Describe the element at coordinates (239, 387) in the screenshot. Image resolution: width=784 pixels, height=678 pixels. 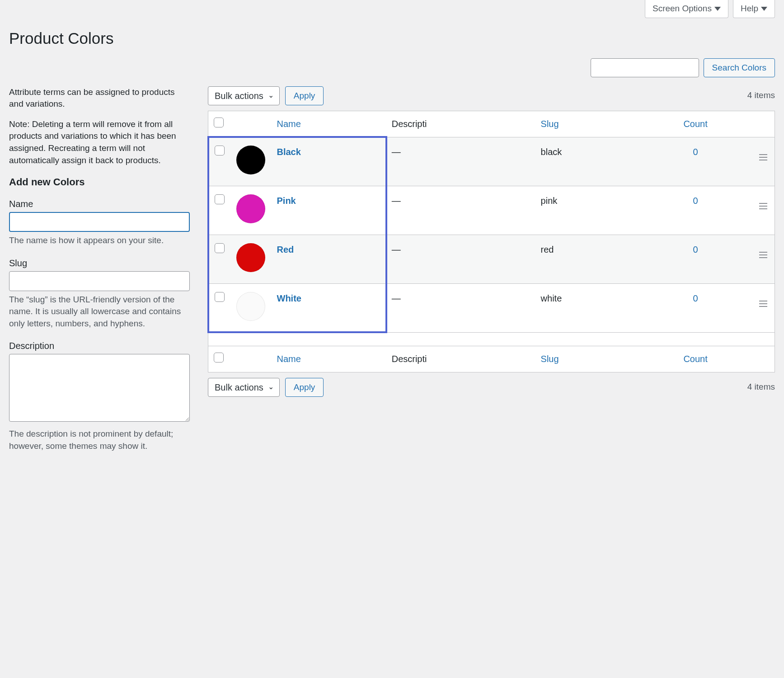
I see `bulk-actions-label-bottom: Bulk actions` at that location.